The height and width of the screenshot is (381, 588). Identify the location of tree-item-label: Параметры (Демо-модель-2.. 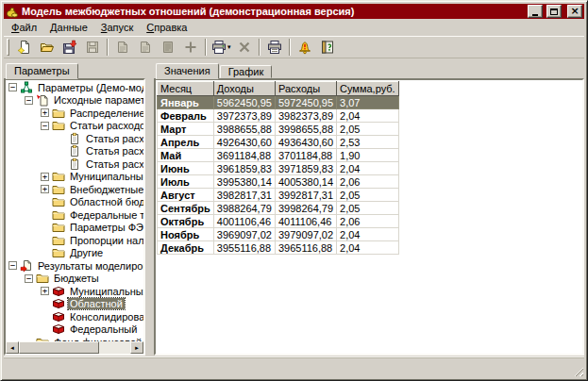
(90, 88).